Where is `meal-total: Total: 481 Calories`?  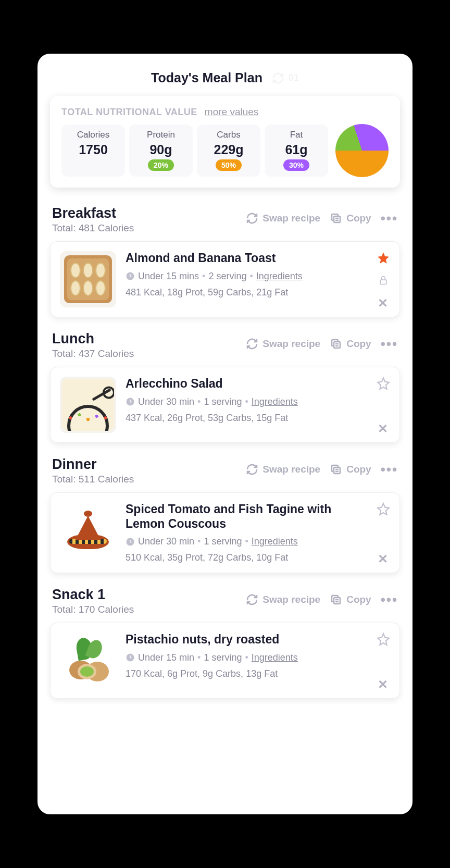
meal-total: Total: 481 Calories is located at coordinates (93, 228).